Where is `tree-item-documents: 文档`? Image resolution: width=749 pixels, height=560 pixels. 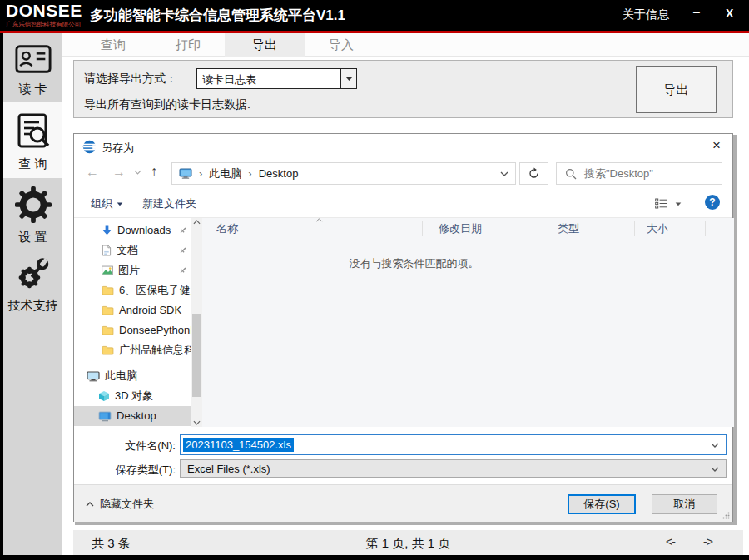 tree-item-documents: 文档 is located at coordinates (133, 250).